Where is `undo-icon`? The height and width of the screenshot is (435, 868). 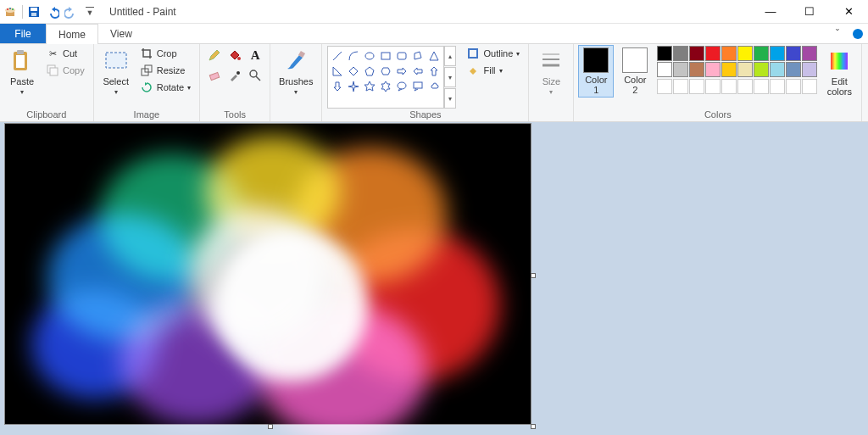 undo-icon is located at coordinates (53, 12).